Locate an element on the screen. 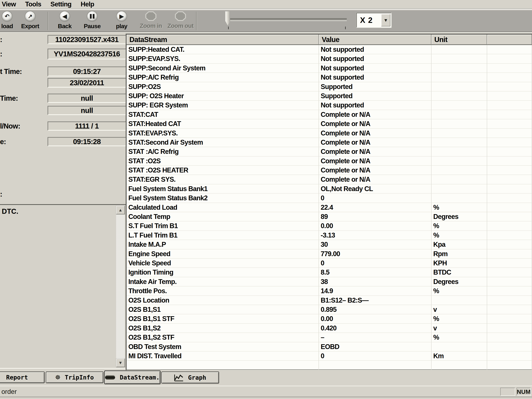  zoom-out-button: Zoom out is located at coordinates (180, 21).